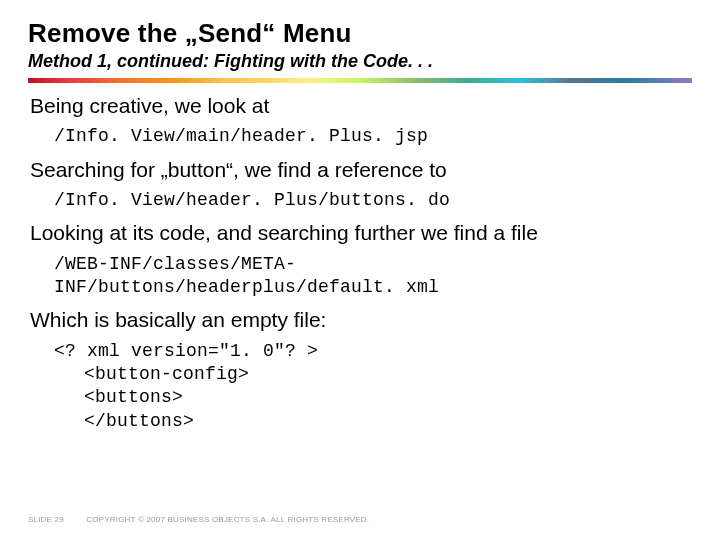  I want to click on code-line: /WEB-INF/classes/META-, so click(373, 264).